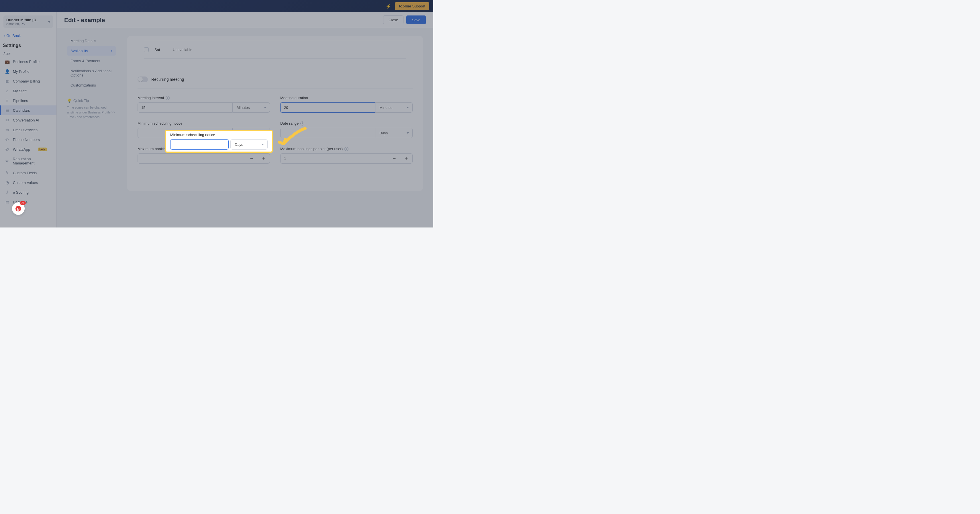 The width and height of the screenshot is (980, 514). I want to click on guru-widget: g 75, so click(18, 208).